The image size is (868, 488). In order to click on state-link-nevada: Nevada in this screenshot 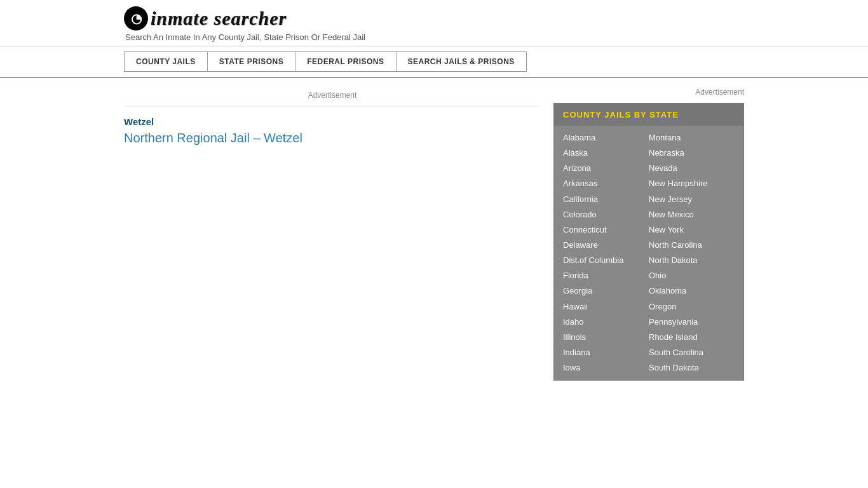, I will do `click(691, 168)`.